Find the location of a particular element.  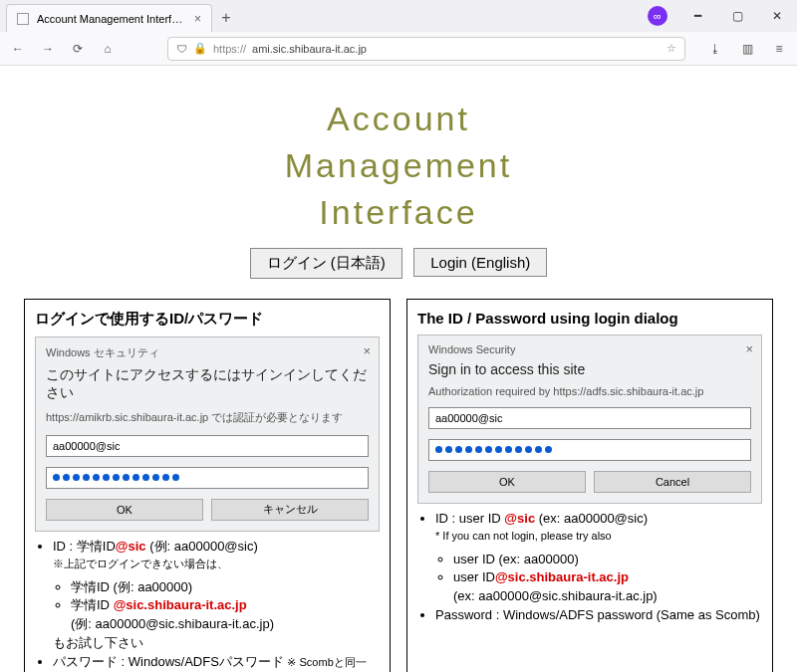

tab-close-icon: × is located at coordinates (197, 19).